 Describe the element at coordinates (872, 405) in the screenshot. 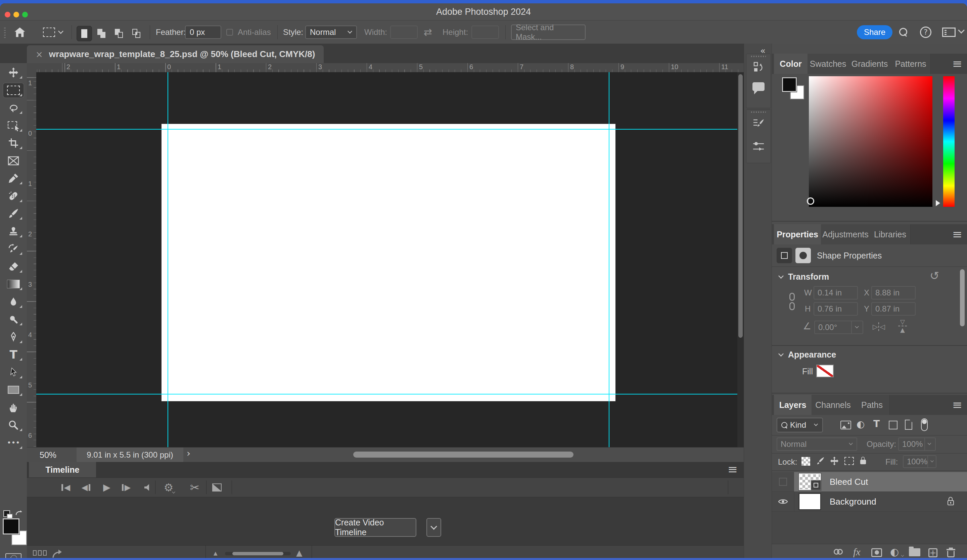

I see `tab-paths: Paths` at that location.